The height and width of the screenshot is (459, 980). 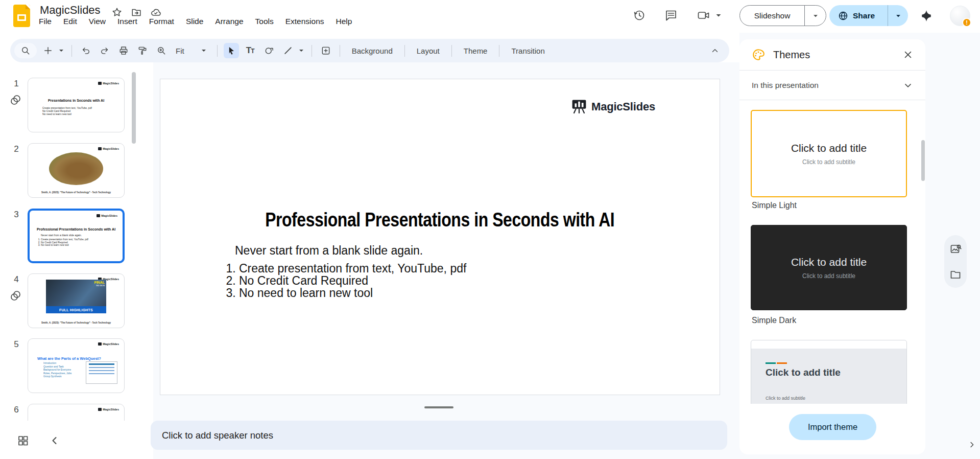 I want to click on show-side-panel-button, so click(x=972, y=445).